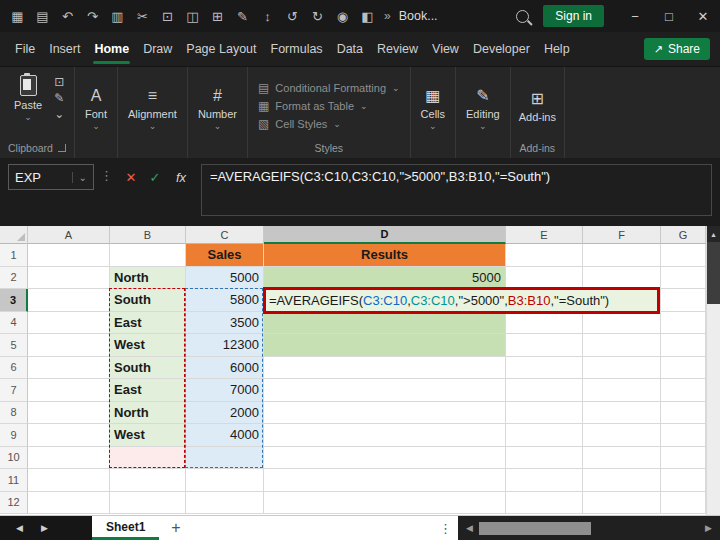 The height and width of the screenshot is (540, 720). I want to click on cell-G2, so click(684, 278).